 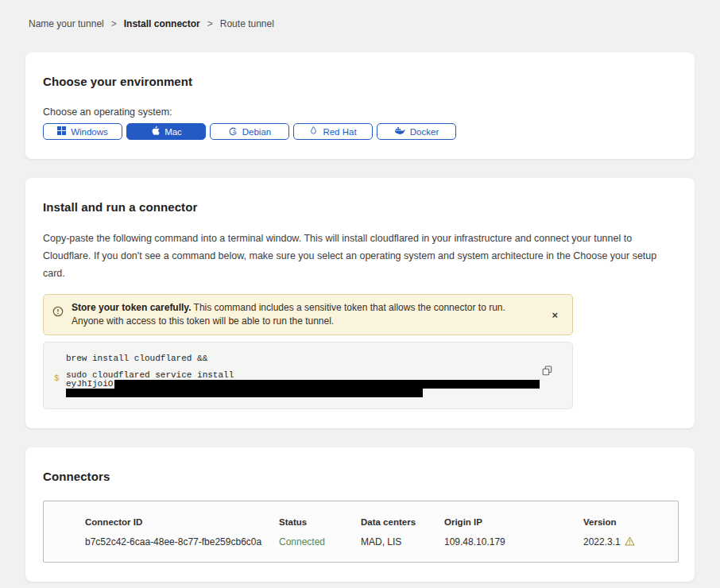 What do you see at coordinates (602, 542) in the screenshot?
I see `version-value: 2022.3.1` at bounding box center [602, 542].